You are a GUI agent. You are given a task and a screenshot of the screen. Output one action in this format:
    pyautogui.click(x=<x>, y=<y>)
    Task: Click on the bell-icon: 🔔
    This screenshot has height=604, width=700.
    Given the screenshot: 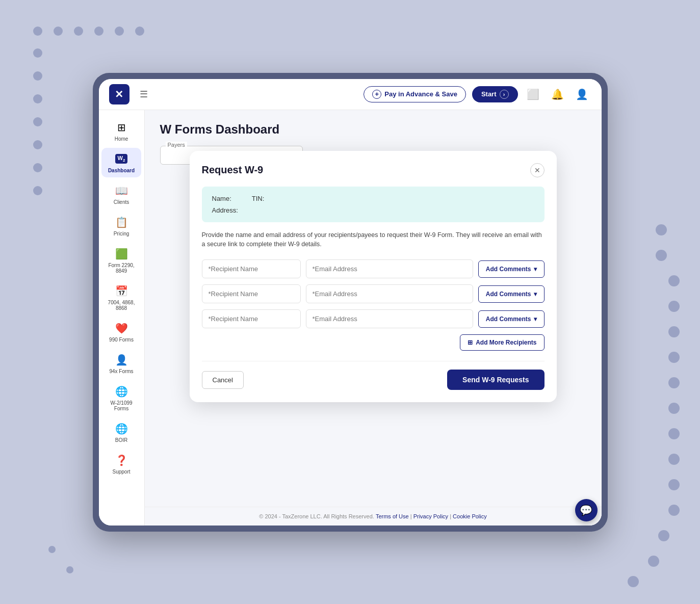 What is the action you would take?
    pyautogui.click(x=558, y=94)
    